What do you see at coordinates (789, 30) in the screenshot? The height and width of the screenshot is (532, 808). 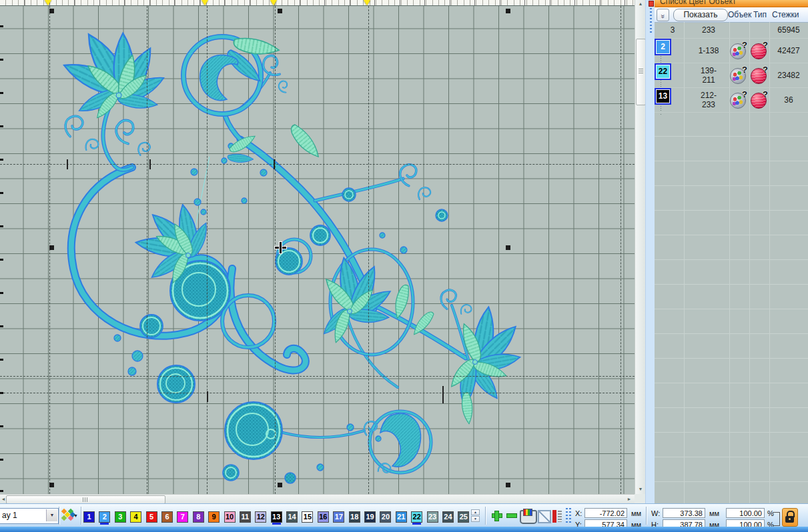 I see `summary-stitch-count: 65945` at bounding box center [789, 30].